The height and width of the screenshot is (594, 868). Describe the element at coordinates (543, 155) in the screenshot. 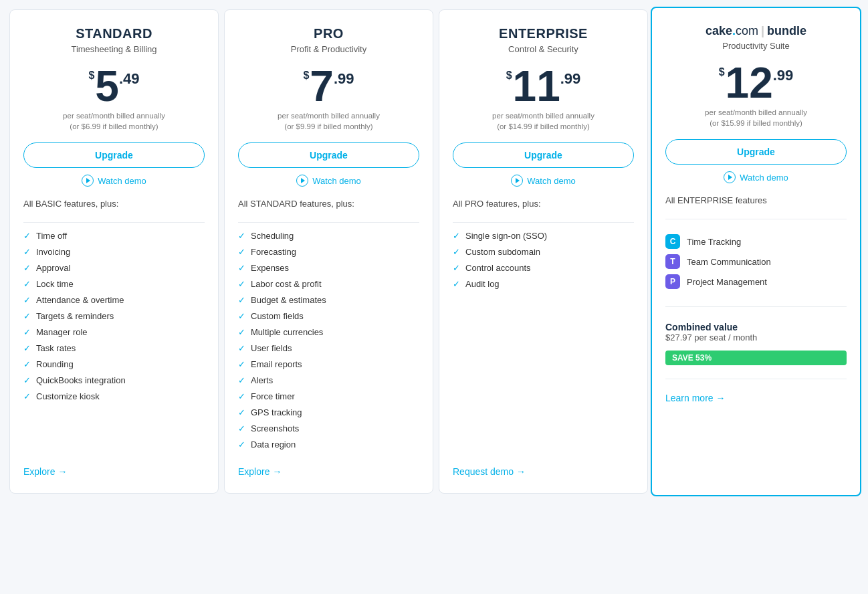

I see `upgrade-button-enterprise: Upgrade` at that location.